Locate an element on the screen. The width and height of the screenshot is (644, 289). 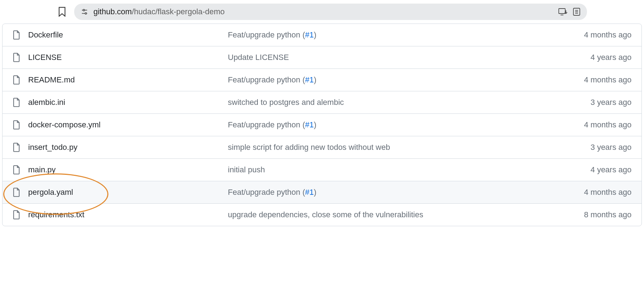
file-name: LICENSE is located at coordinates (128, 57).